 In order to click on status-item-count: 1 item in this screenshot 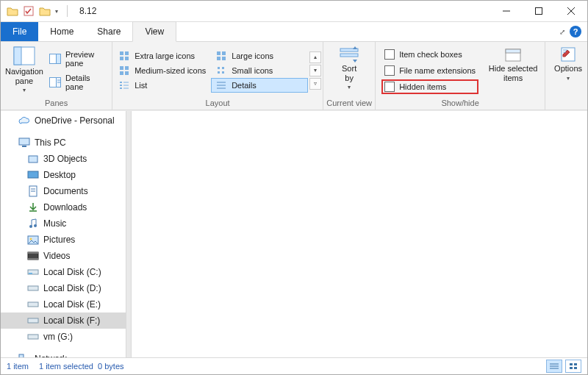, I will do `click(18, 366)`.